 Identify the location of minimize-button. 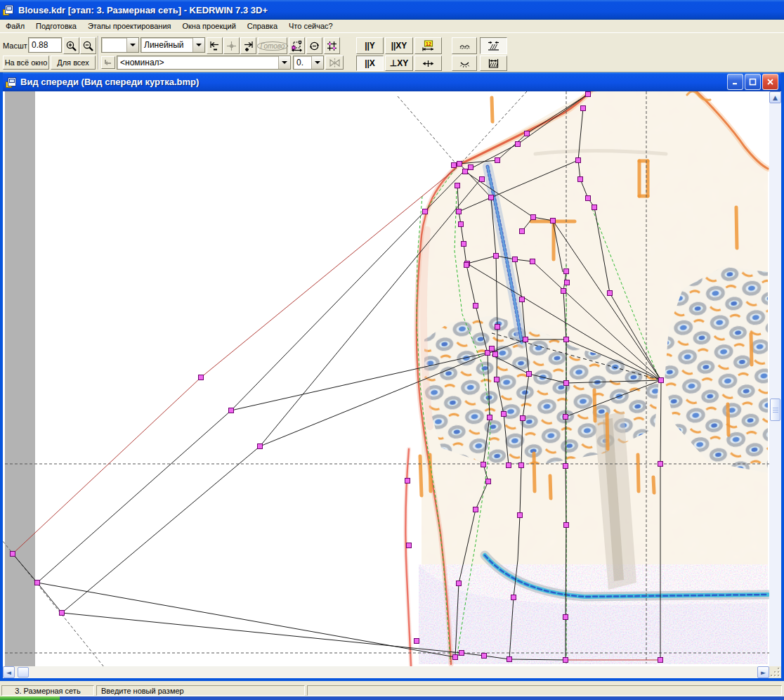
(735, 82).